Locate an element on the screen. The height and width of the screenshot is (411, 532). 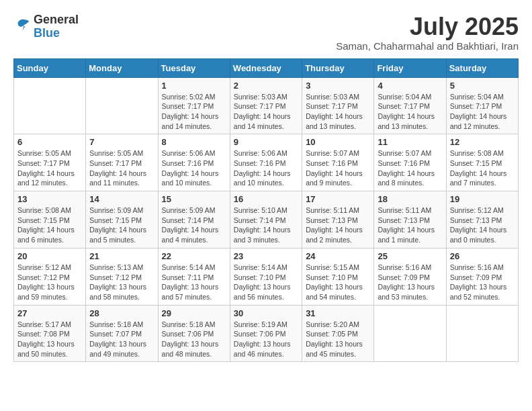
day-number: 17 is located at coordinates (338, 199).